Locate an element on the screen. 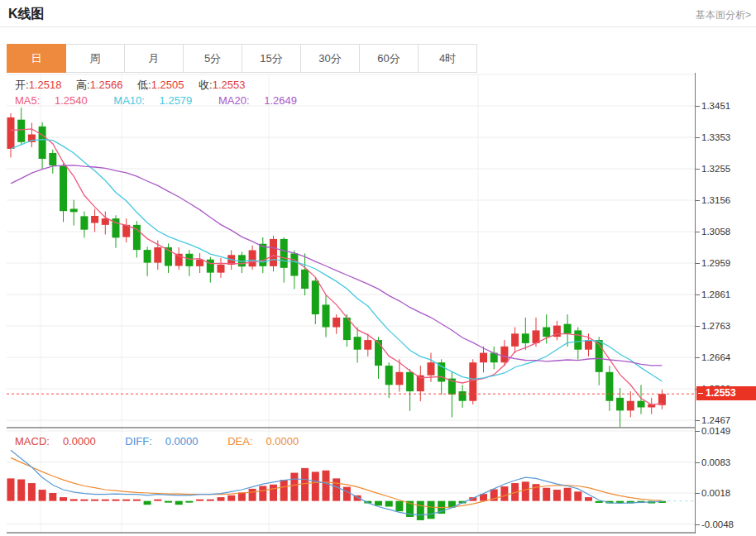 The width and height of the screenshot is (756, 536). tab-day: 日 is located at coordinates (36, 58).